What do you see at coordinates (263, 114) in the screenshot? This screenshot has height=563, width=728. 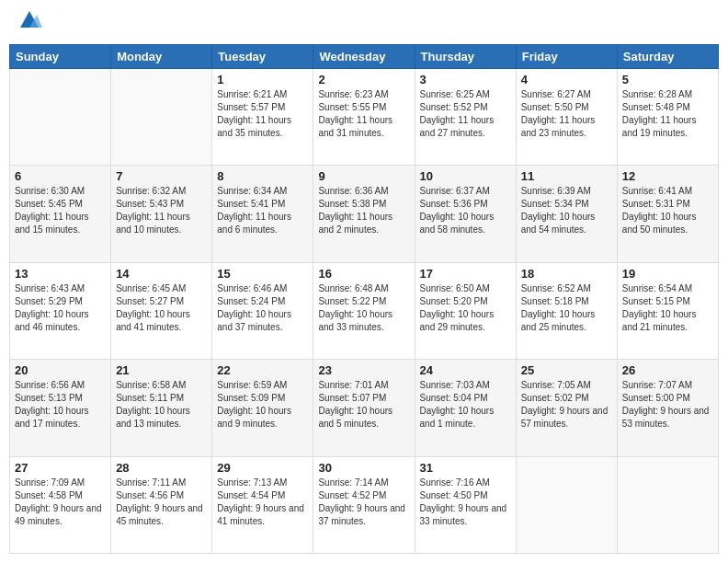 I see `day-info: Sunrise: 6:21 AM Sunset: 5:57 PM Dayligh…` at bounding box center [263, 114].